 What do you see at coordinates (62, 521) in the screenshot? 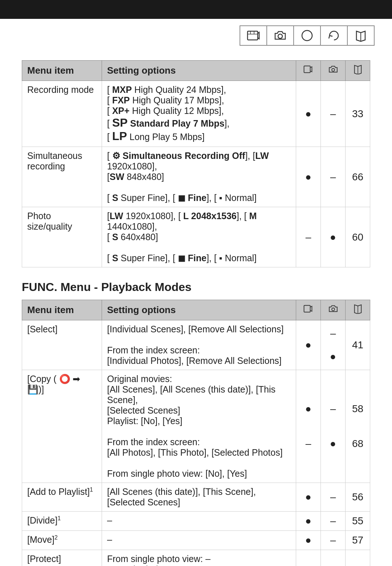
I see `menu-item-divide: [Divide]1` at bounding box center [62, 521].